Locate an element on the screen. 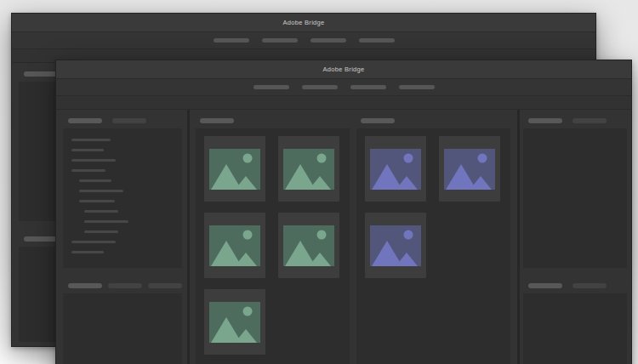  filter-panel is located at coordinates (122, 328).